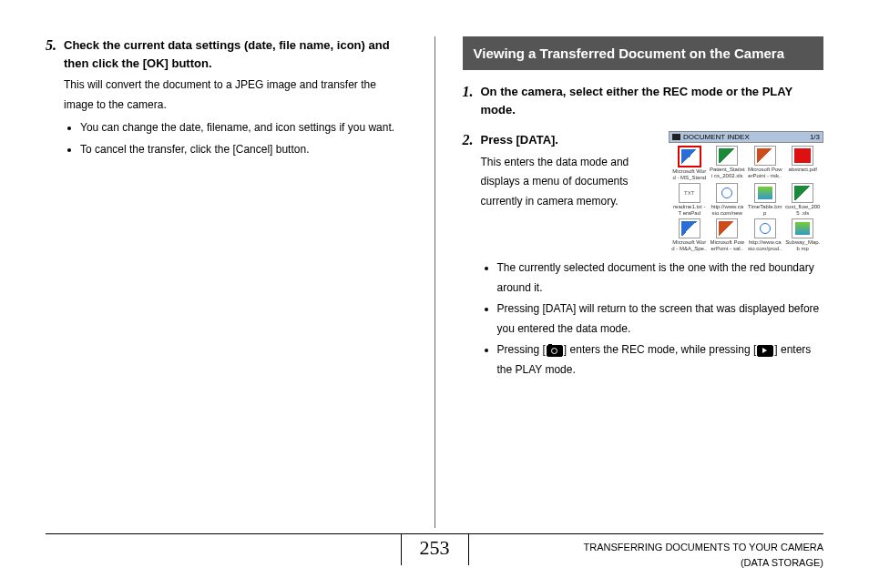 The height and width of the screenshot is (588, 869). What do you see at coordinates (435, 282) in the screenshot?
I see `column-divider` at bounding box center [435, 282].